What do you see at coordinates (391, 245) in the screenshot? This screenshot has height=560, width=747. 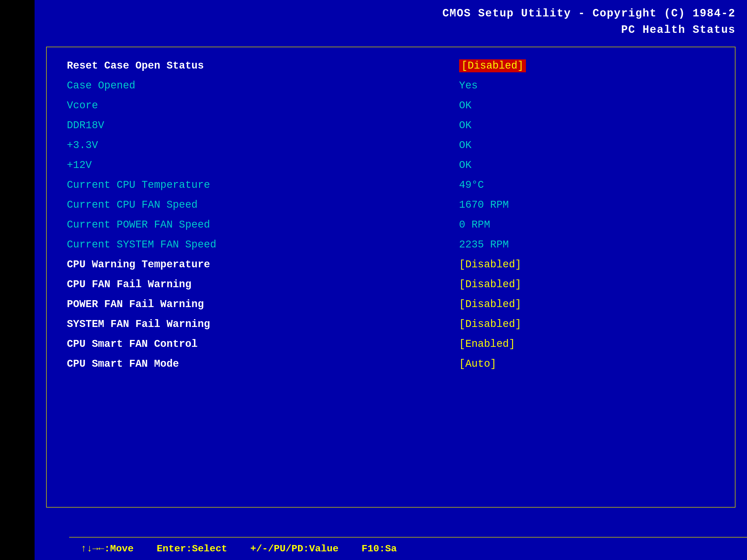 I see `table-row: Current SYSTEM FAN Speed2235 RPM` at bounding box center [391, 245].